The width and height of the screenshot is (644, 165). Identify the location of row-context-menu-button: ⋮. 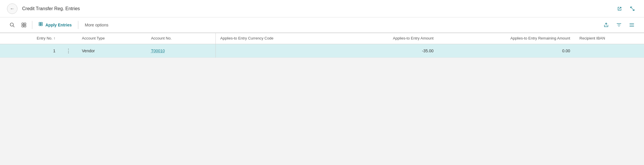
(69, 51).